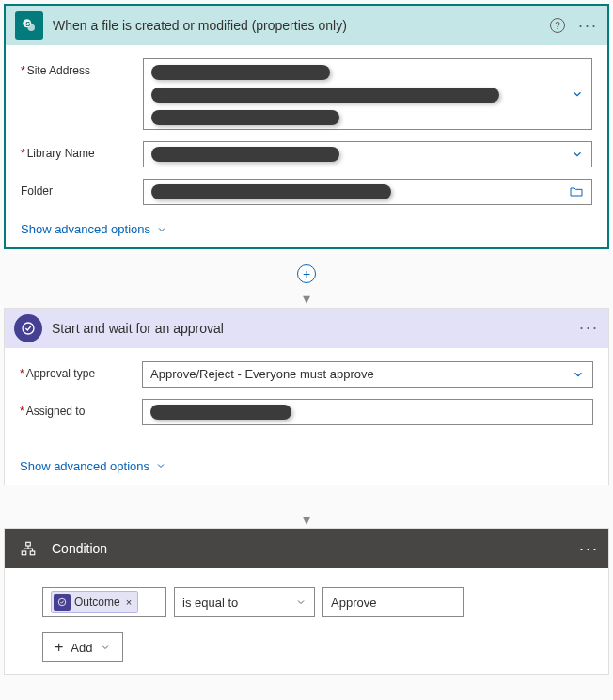  I want to click on svg-text: S, so click(28, 24).